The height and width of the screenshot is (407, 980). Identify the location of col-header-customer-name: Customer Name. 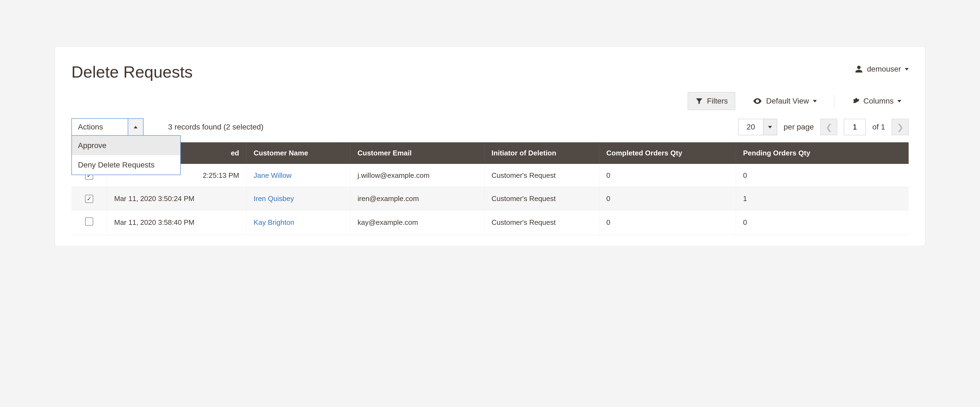
(298, 153).